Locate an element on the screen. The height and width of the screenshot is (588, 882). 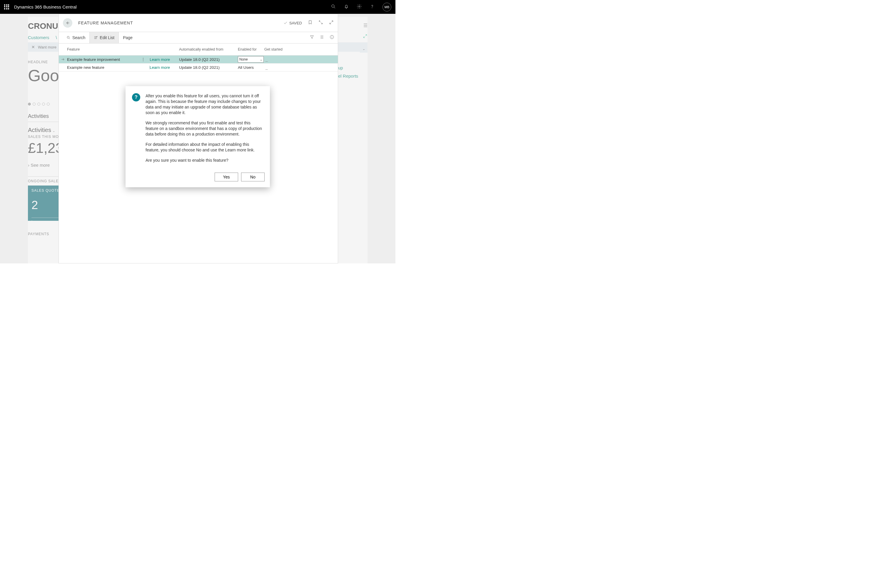
col-auto: Automatically enabled from is located at coordinates (208, 50).